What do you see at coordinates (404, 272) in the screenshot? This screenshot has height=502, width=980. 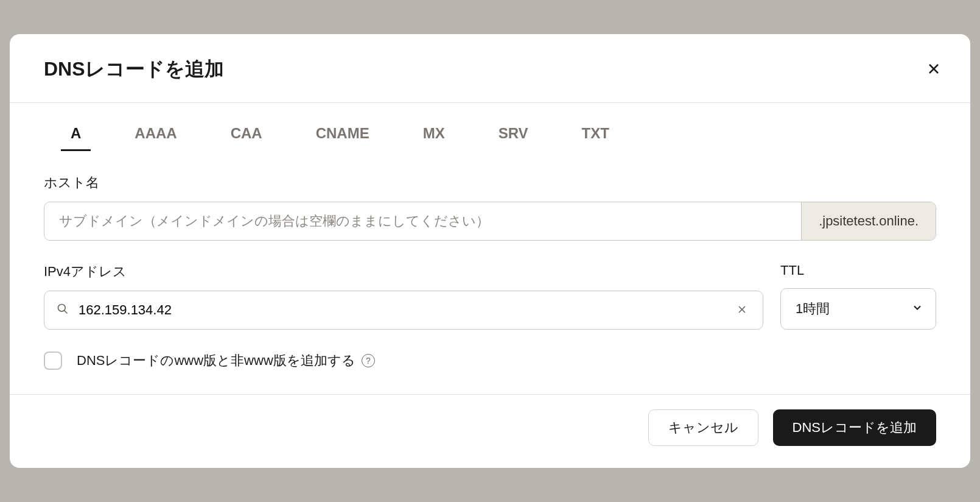 I see `ipv4-label: IPv4アドレス` at bounding box center [404, 272].